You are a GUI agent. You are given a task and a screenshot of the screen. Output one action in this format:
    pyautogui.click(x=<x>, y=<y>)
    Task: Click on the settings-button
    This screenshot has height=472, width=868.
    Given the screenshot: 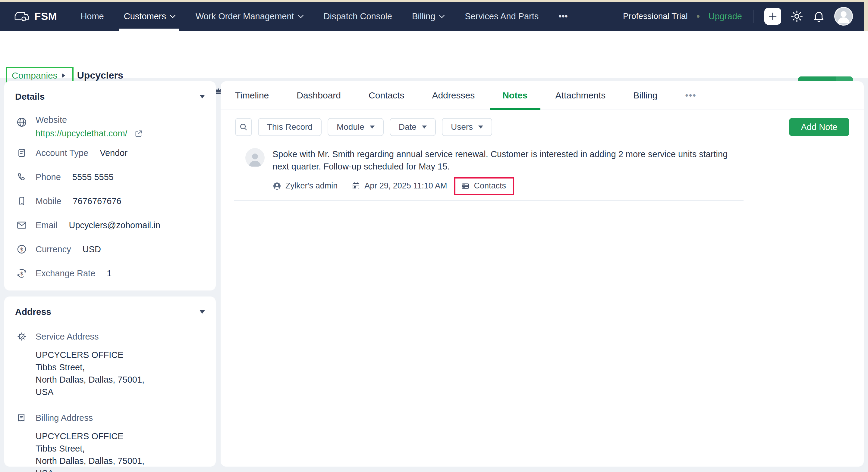 What is the action you would take?
    pyautogui.click(x=797, y=16)
    